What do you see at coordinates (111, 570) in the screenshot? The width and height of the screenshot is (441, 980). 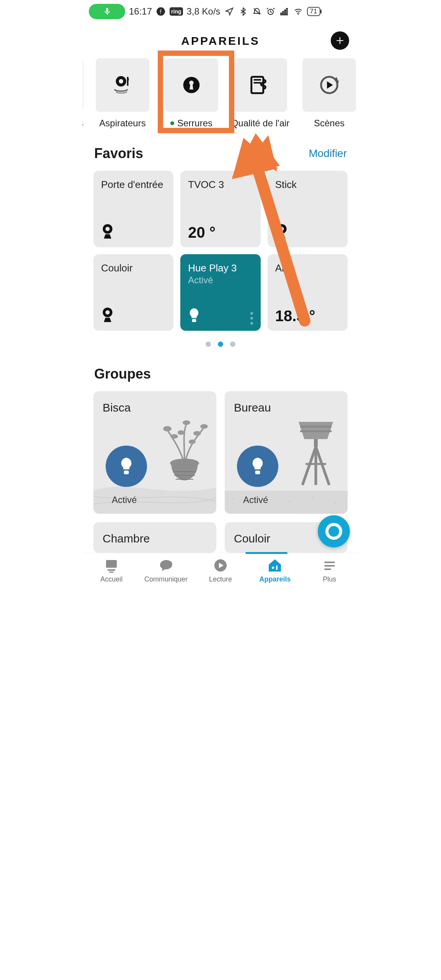 I see `nav-accueil: Accueil` at bounding box center [111, 570].